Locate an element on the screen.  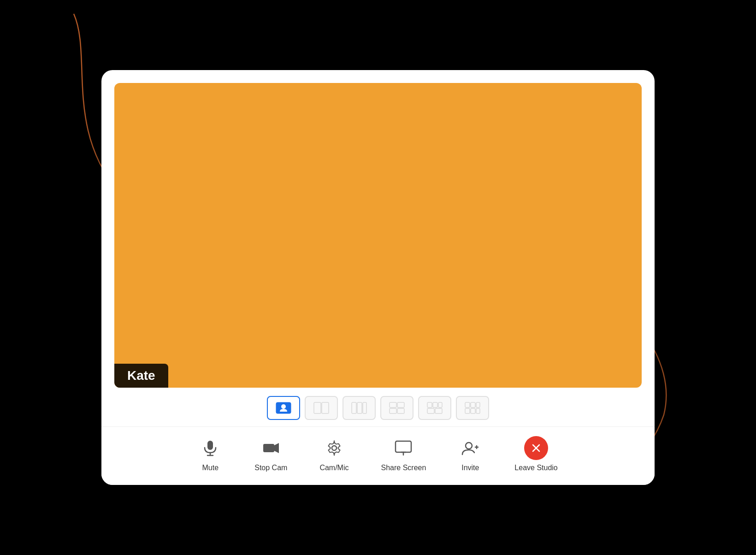
mute-button: Mute is located at coordinates (210, 454).